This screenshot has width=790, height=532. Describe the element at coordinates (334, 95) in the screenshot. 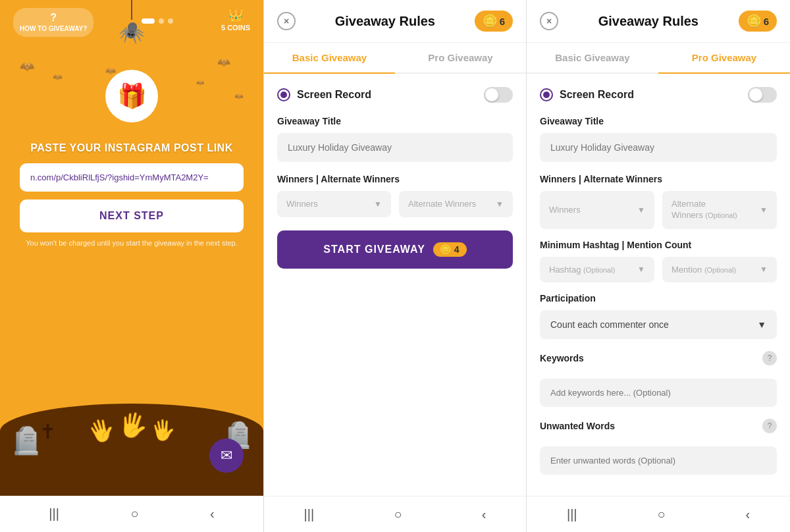

I see `screen-record-label-basic: Screen Record` at that location.